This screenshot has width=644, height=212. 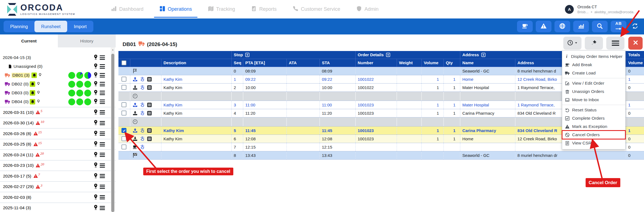 I want to click on runsheet-menu-button, so click(x=615, y=43).